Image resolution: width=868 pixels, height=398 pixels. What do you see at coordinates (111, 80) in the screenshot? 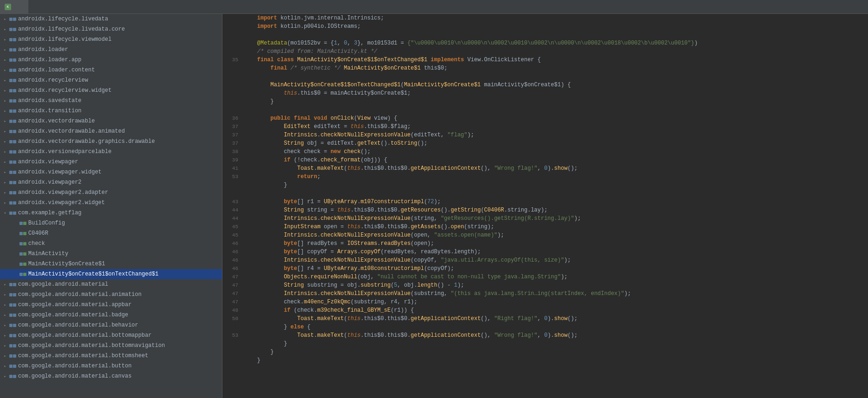
I see `tree-item-recyclerview: ▸androidx.recyclerview` at bounding box center [111, 80].